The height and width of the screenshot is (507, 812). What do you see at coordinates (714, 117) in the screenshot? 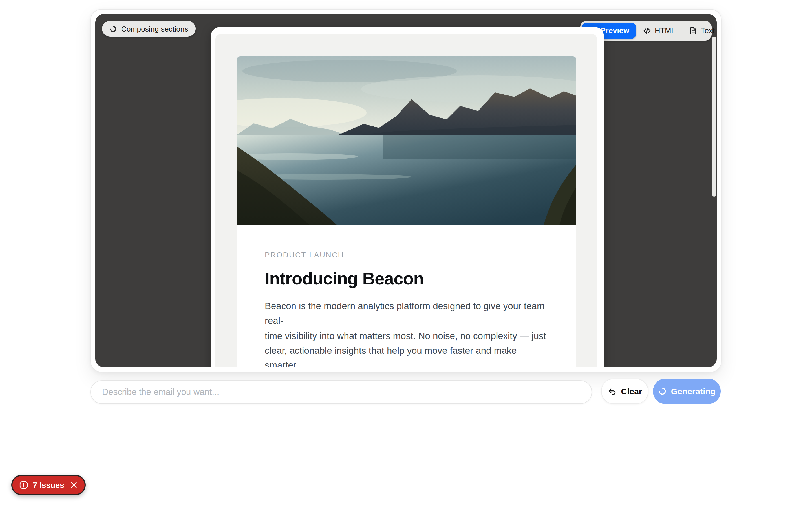
I see `panel-scrollbar-thumb` at bounding box center [714, 117].